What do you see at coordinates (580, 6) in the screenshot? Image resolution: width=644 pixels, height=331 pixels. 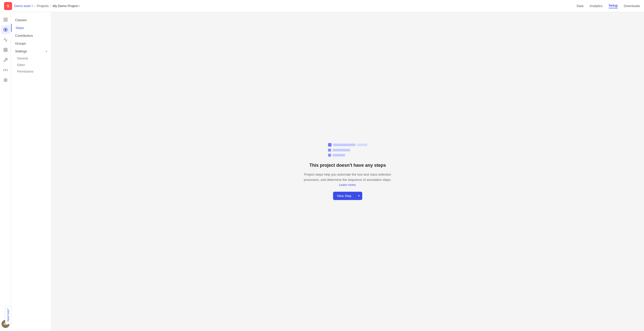 I see `nav-data: Data` at bounding box center [580, 6].